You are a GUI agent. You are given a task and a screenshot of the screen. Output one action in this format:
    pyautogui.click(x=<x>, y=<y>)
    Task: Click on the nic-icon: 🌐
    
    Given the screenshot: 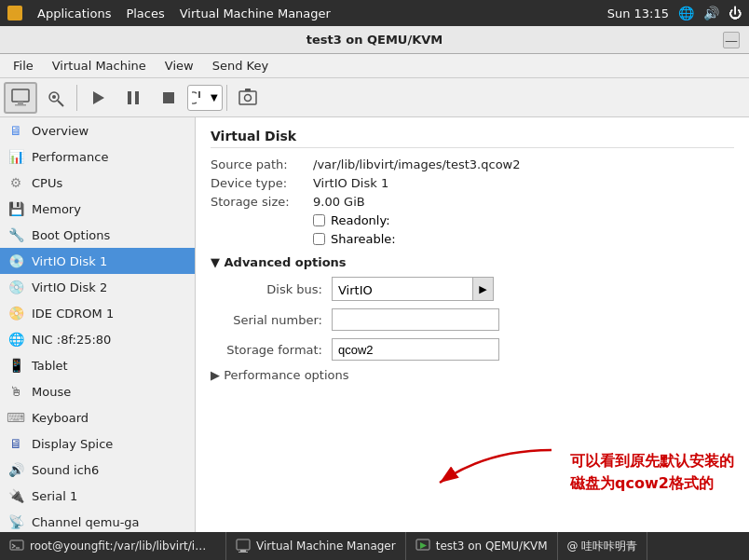 What is the action you would take?
    pyautogui.click(x=16, y=339)
    